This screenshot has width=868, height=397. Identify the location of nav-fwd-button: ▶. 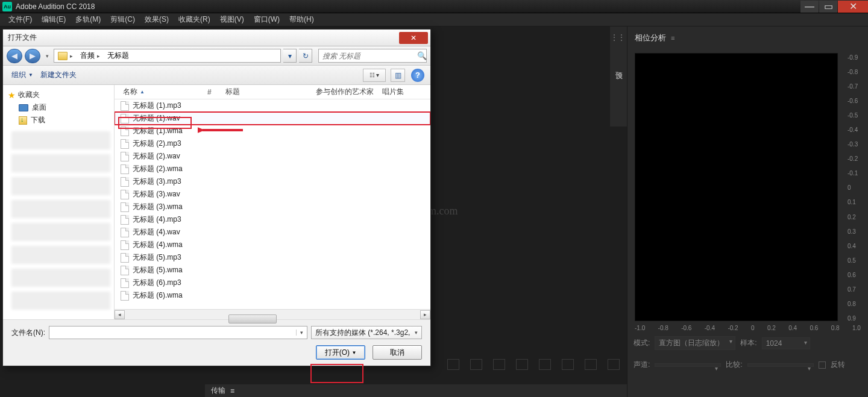
(33, 56).